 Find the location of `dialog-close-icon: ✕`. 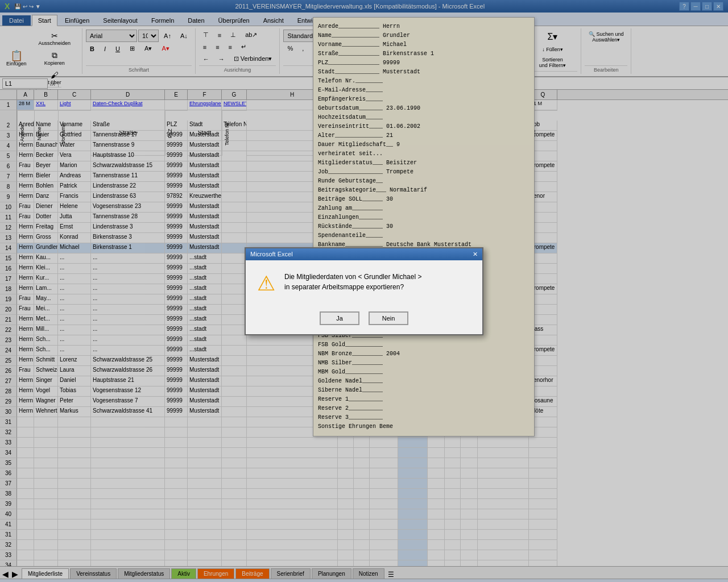

dialog-close-icon: ✕ is located at coordinates (475, 255).